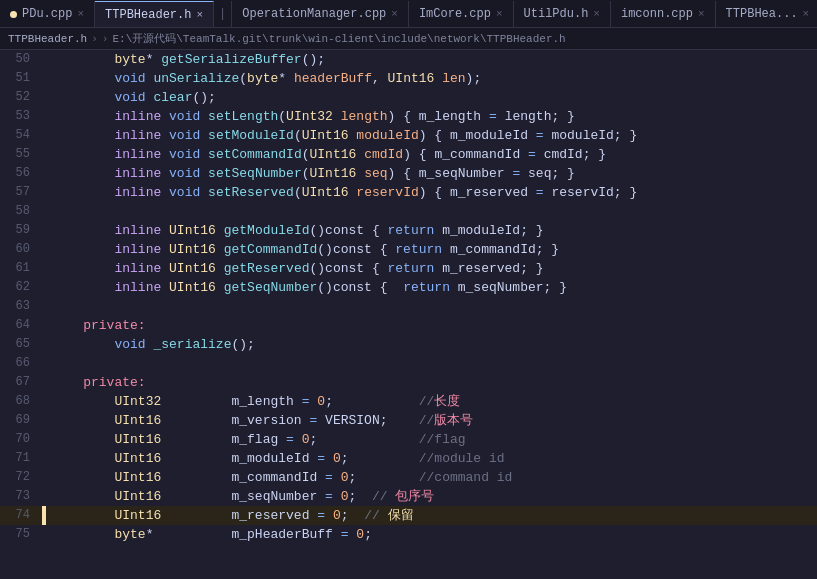 This screenshot has width=817, height=579. I want to click on code-content: inline void setSeqNumber(UInt16 seq) { m…, so click(432, 174).